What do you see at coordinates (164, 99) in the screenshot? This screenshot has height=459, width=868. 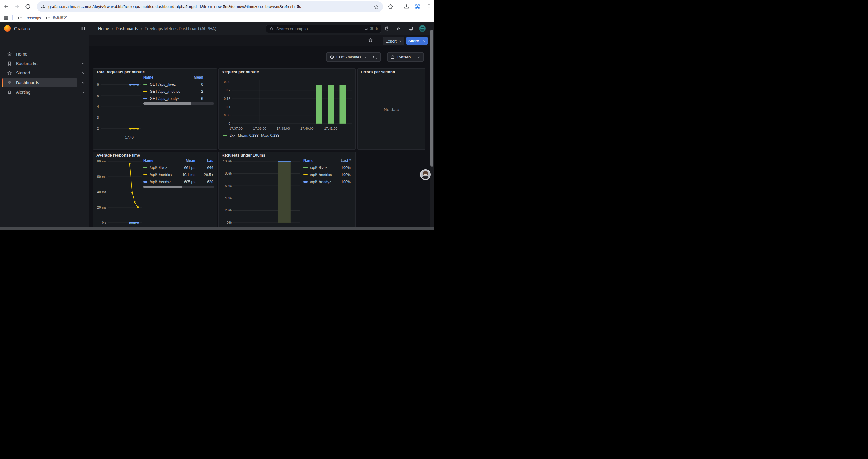 I see `legend-series-name: GET /api/_/readyz` at bounding box center [164, 99].